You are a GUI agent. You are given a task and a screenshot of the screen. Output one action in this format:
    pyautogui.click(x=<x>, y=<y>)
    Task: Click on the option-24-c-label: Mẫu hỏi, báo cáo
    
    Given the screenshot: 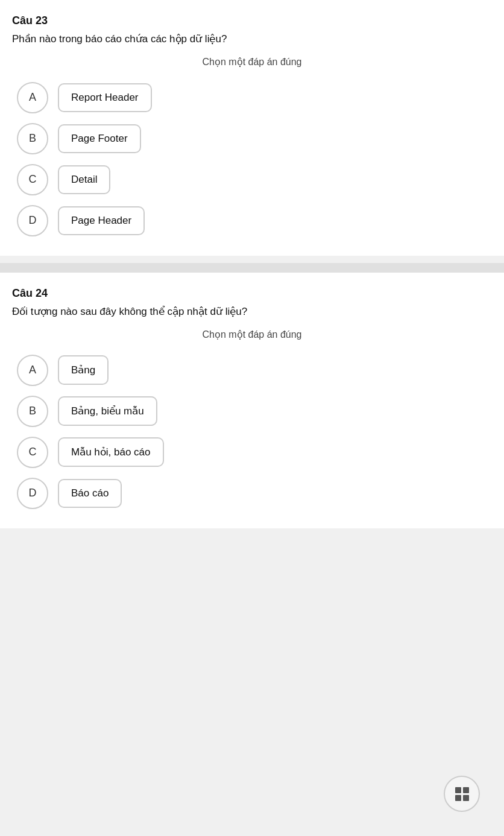 What is the action you would take?
    pyautogui.click(x=111, y=452)
    